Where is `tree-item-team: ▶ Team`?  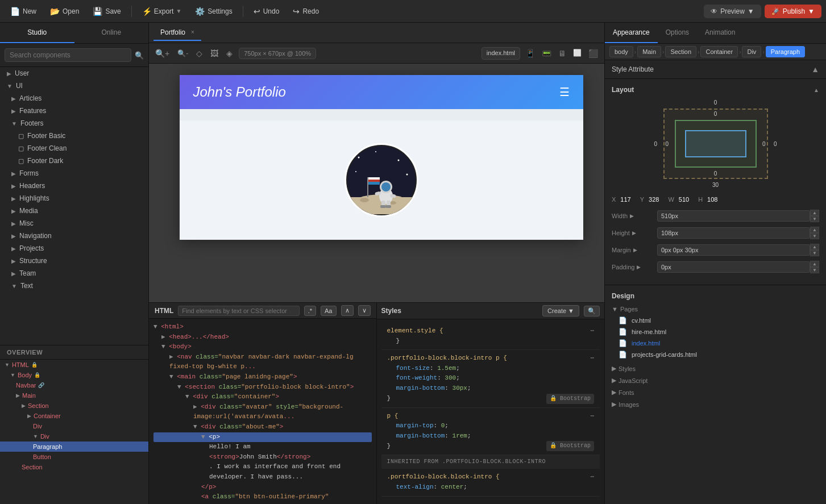
tree-item-team: ▶ Team is located at coordinates (74, 273).